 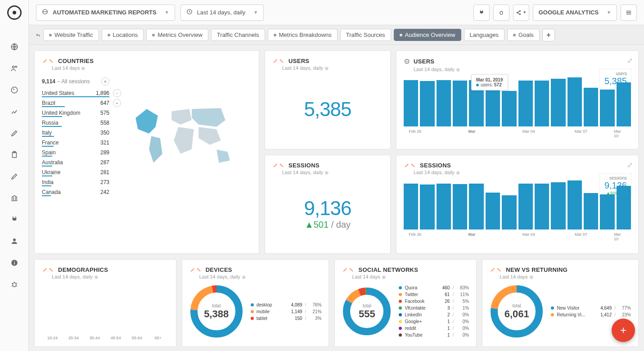 What do you see at coordinates (498, 85) in the screenshot?
I see `tooltip-value: 572` at bounding box center [498, 85].